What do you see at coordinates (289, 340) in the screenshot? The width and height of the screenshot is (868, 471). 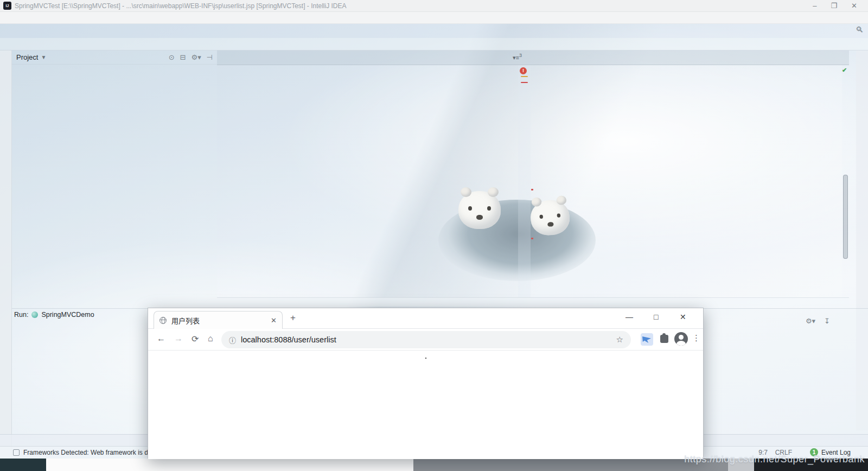 I see `url-text: localhost:8088/user/userlist` at bounding box center [289, 340].